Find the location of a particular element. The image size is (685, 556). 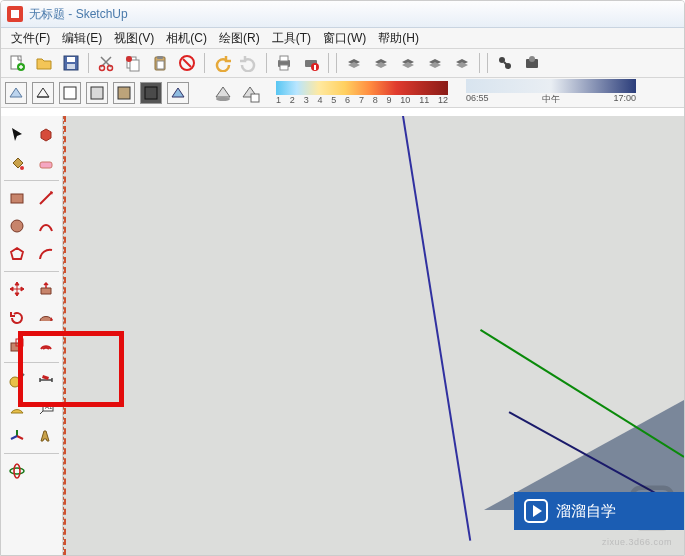

rotate-tool is located at coordinates (17, 317).